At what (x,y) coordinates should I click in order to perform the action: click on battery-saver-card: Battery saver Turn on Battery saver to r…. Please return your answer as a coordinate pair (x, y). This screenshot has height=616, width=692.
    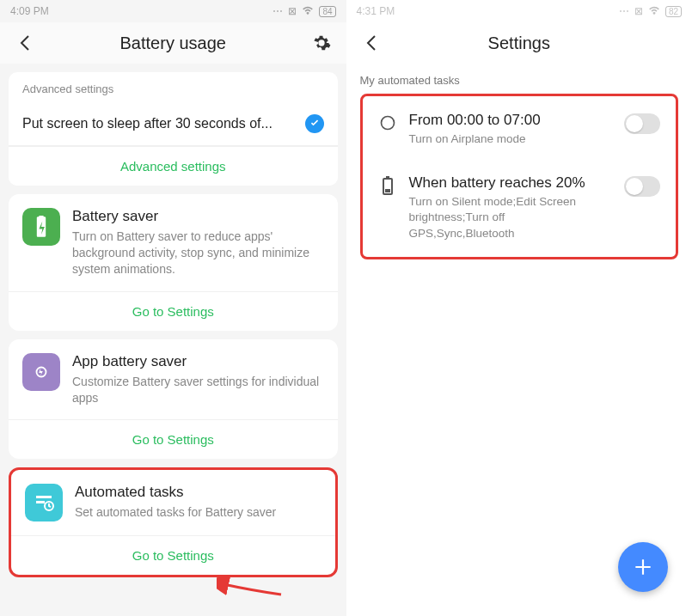
    Looking at the image, I should click on (174, 263).